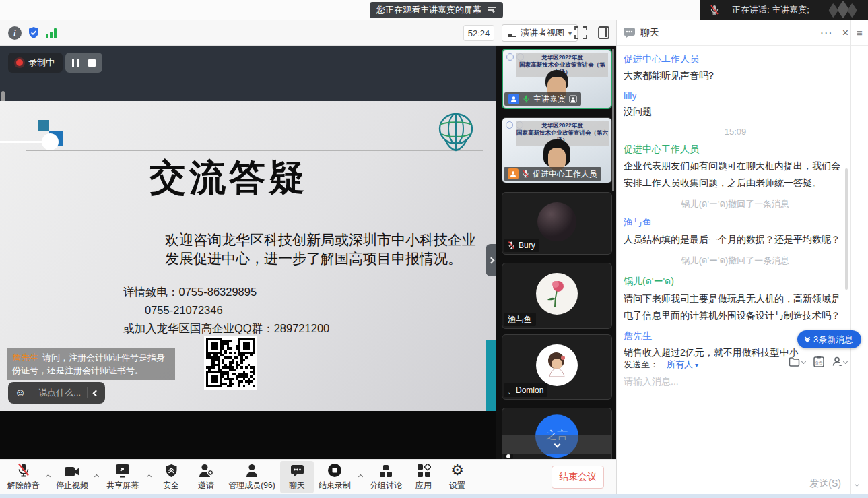 This screenshot has width=868, height=498. Describe the element at coordinates (830, 340) in the screenshot. I see `new-messages-button: 3条新消息` at that location.